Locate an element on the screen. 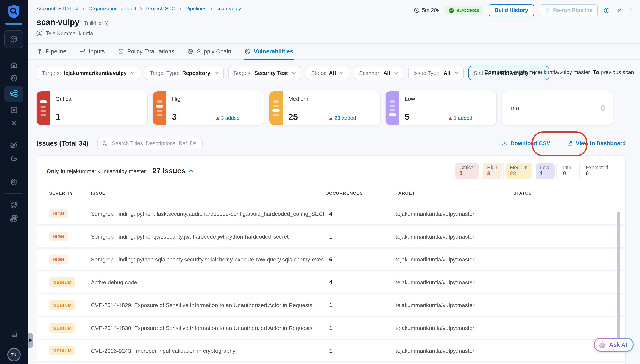  sidebar-item-account-settings is located at coordinates (14, 218).